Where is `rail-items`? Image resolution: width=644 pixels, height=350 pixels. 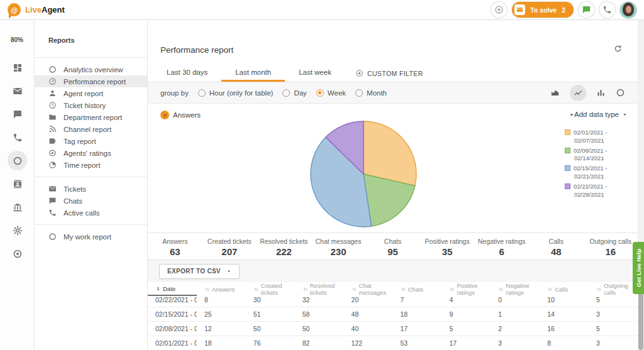
rail-items is located at coordinates (17, 161).